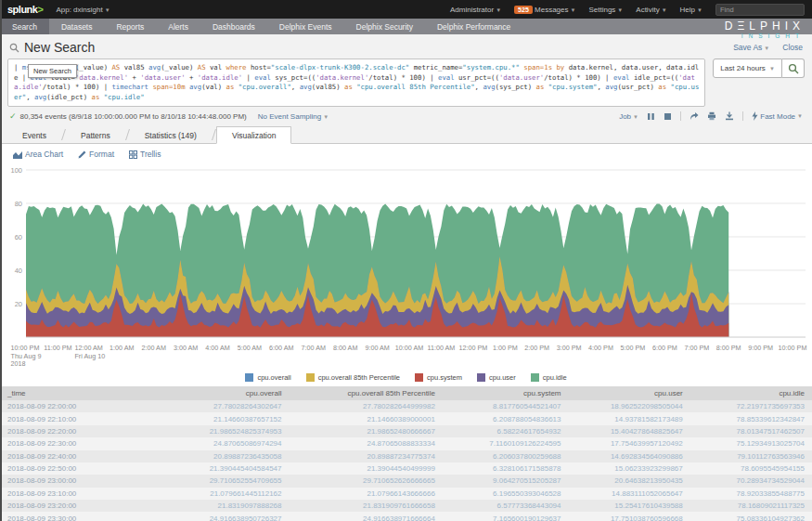  Describe the element at coordinates (366, 394) in the screenshot. I see `table-header-cell: cpu.overall 85th Percentile` at that location.